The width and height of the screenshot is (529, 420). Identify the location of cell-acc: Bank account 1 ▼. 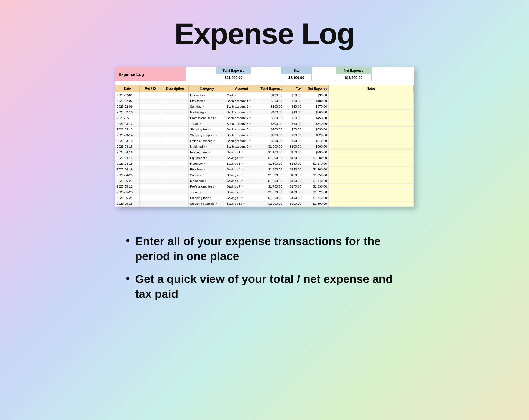
(242, 101).